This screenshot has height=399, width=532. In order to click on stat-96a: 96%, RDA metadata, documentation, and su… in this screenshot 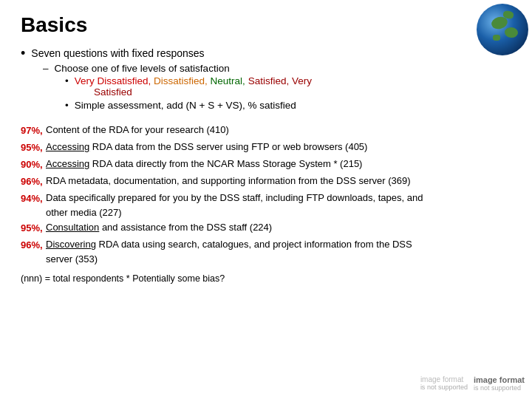, I will do `click(266, 182)`.